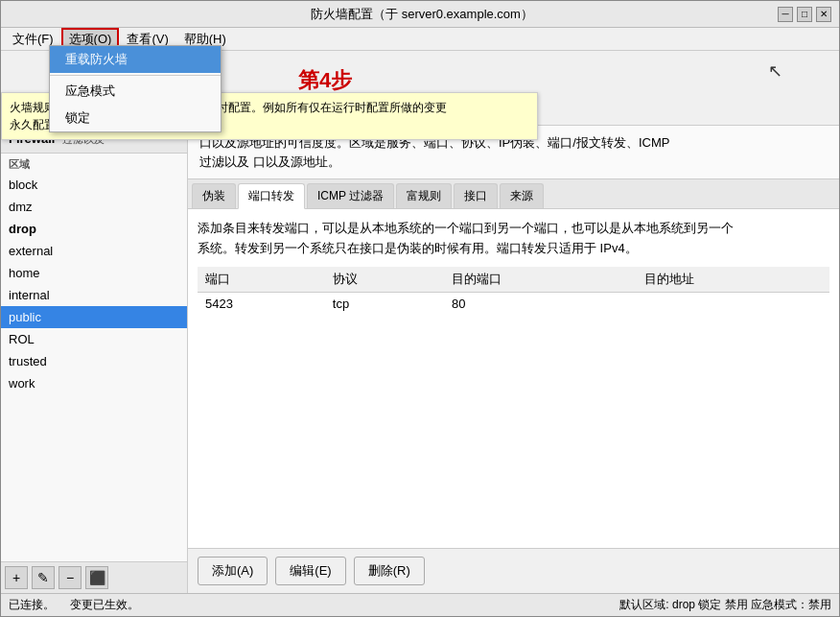  I want to click on cell-dest-port: 80, so click(541, 303).